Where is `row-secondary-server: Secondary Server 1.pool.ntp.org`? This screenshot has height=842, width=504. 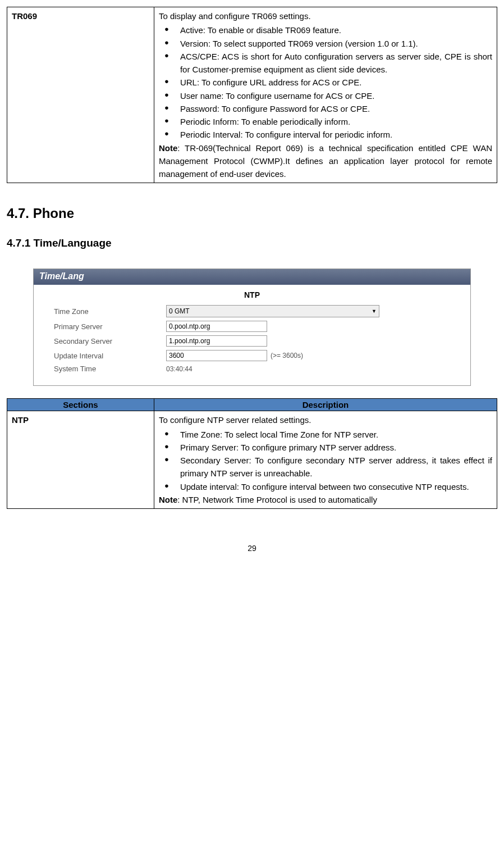
row-secondary-server: Secondary Server 1.pool.ntp.org is located at coordinates (252, 341).